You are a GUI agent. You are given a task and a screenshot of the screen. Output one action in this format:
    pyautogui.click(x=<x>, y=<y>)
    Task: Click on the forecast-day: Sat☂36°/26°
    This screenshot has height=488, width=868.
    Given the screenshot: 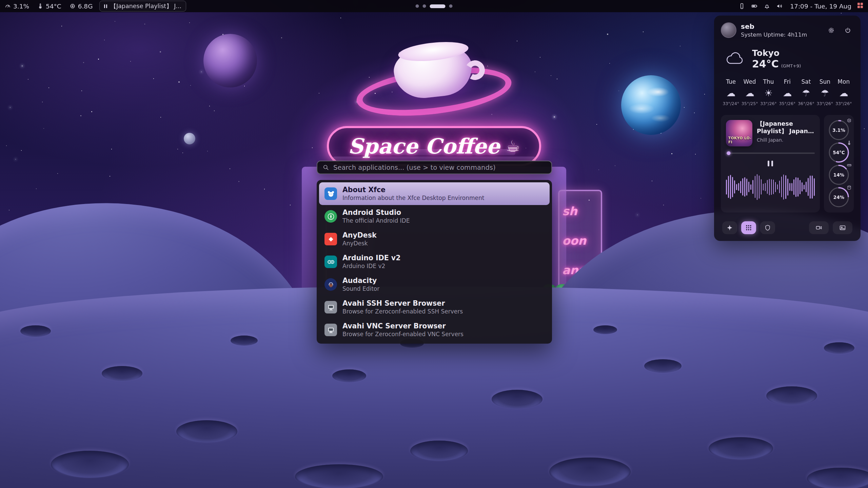 What is the action you would take?
    pyautogui.click(x=806, y=92)
    